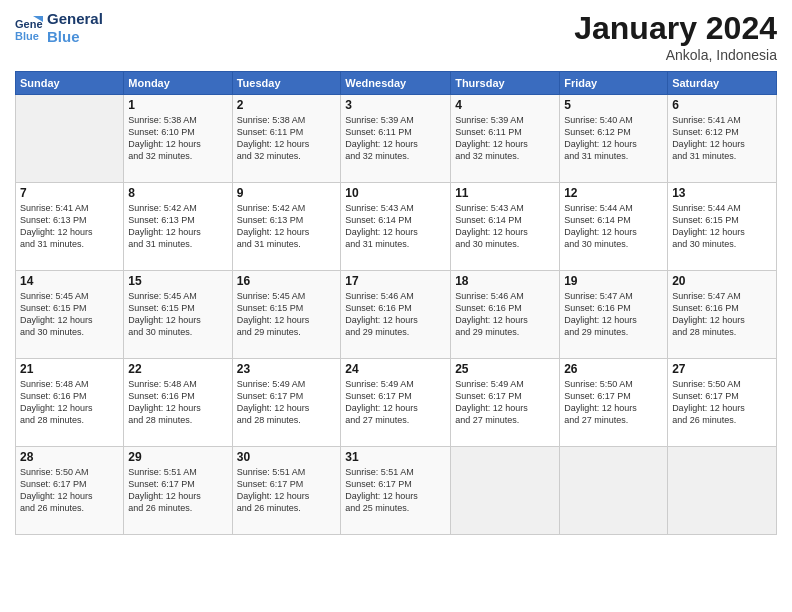  I want to click on title-block: January 2024 Ankola, Indonesia, so click(676, 36).